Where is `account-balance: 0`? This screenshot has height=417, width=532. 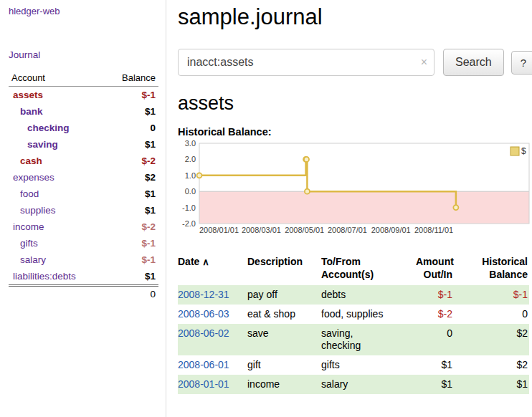
account-balance: 0 is located at coordinates (132, 128).